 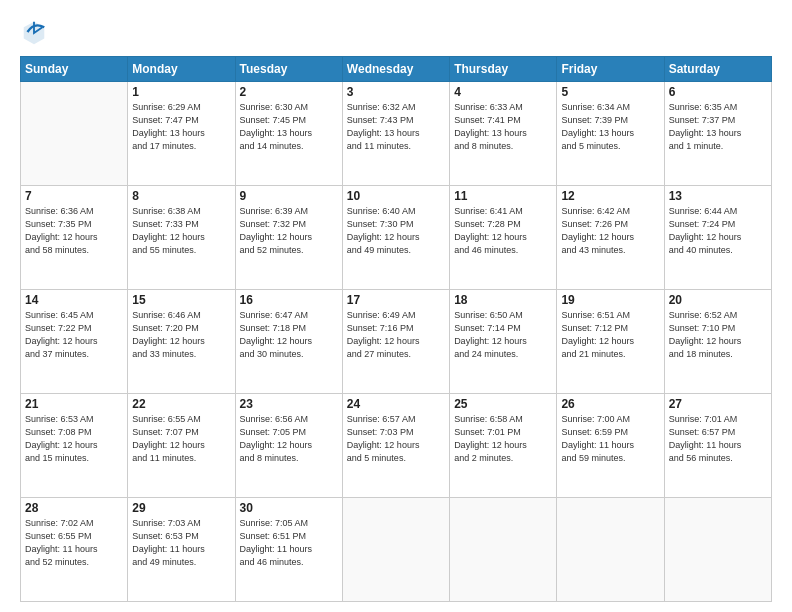 I want to click on day-number: 11, so click(x=503, y=196).